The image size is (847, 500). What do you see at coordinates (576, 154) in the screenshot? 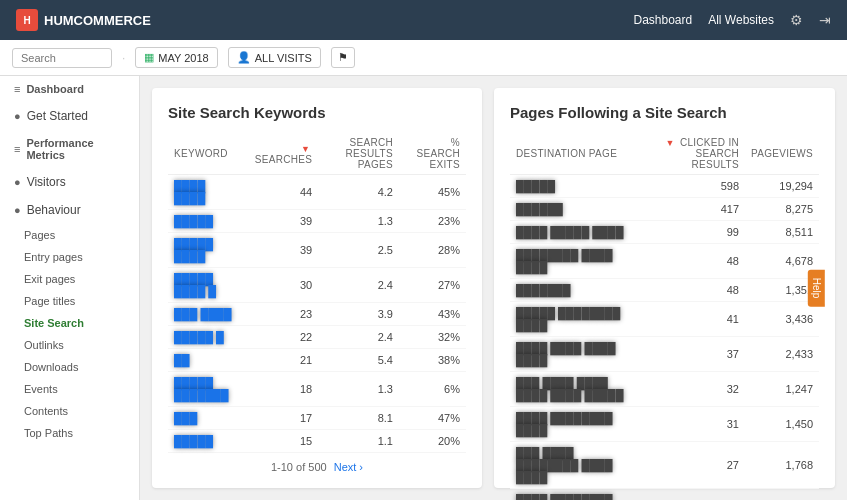
I see `col-dest-page: DESTINATION PAGE` at bounding box center [576, 154].